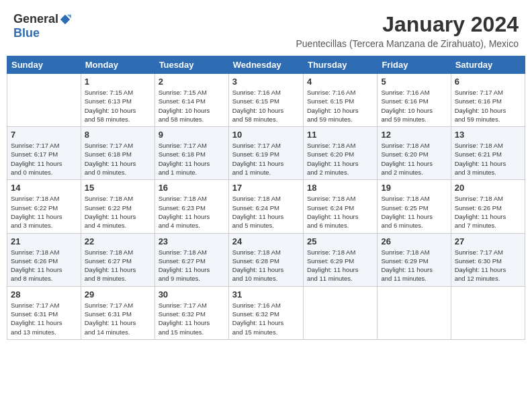 This screenshot has height=411, width=532. I want to click on day-info: Sunrise: 7:15 AMSunset: 6:14 PMDaylight:…, so click(192, 106).